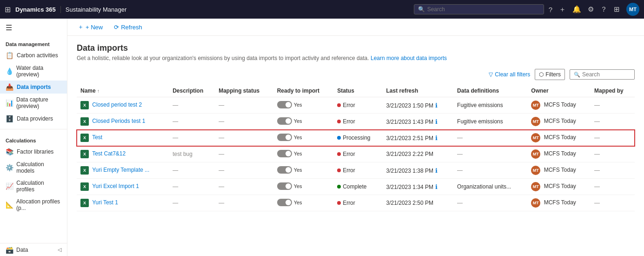  What do you see at coordinates (33, 186) in the screenshot?
I see `sidebar-item-calculation-profiles: 📈 Calculation profiles` at bounding box center [33, 186].